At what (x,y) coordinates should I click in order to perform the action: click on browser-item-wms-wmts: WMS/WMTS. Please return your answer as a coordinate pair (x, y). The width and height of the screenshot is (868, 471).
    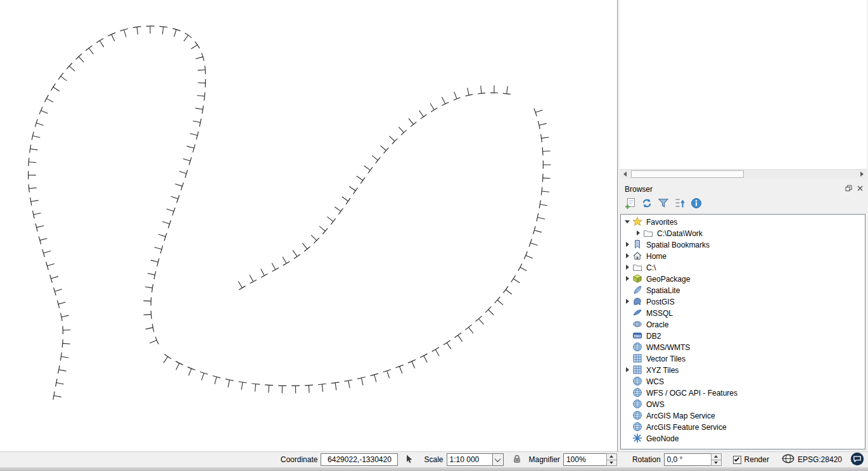
    Looking at the image, I should click on (743, 347).